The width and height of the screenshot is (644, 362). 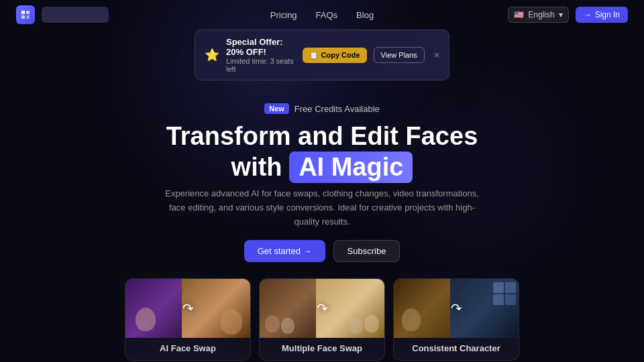 I want to click on multiple-face-swap-card: ↷ Multiple Face Swap, so click(x=322, y=319).